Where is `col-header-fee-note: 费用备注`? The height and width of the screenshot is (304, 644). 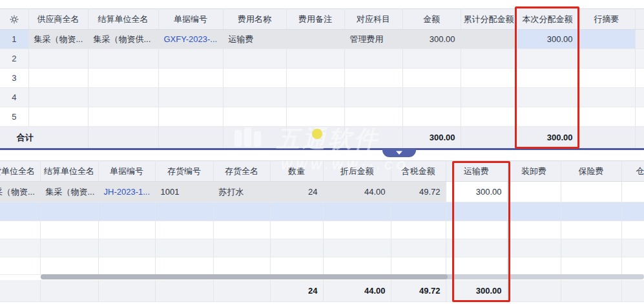 col-header-fee-note: 费用备注 is located at coordinates (315, 19).